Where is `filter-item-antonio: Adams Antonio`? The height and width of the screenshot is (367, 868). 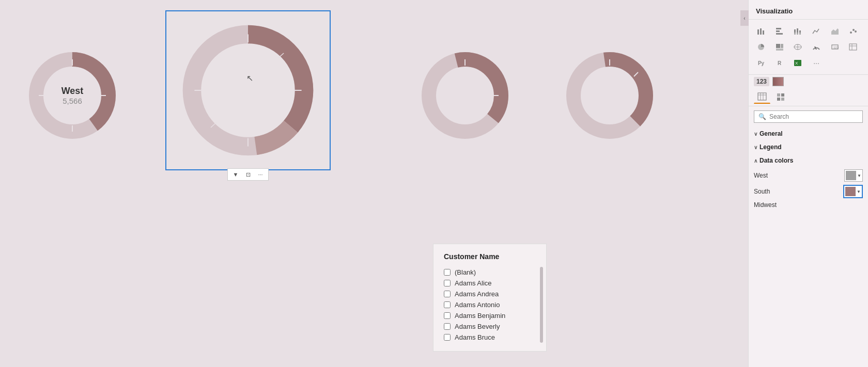
filter-item-antonio: Adams Antonio is located at coordinates (490, 305).